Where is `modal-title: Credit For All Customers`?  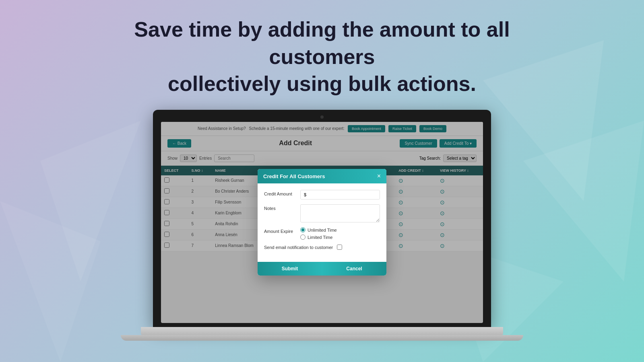 modal-title: Credit For All Customers is located at coordinates (294, 176).